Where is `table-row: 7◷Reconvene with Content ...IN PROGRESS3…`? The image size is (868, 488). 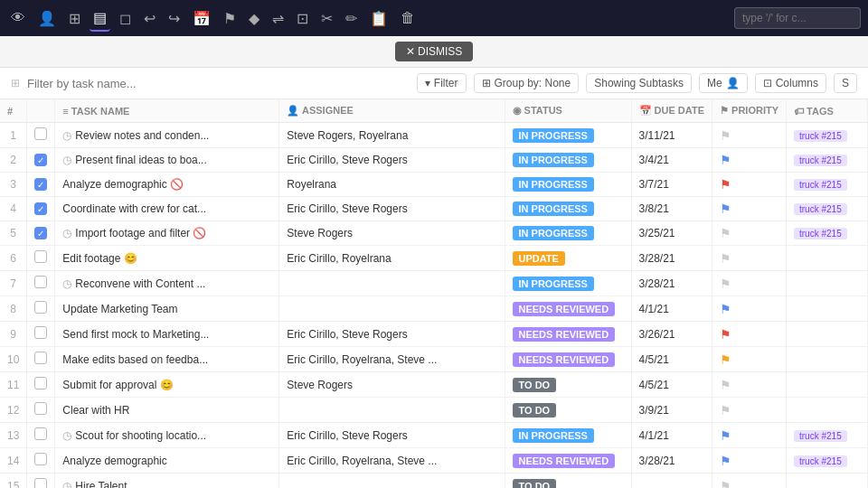
table-row: 7◷Reconvene with Content ...IN PROGRESS3… is located at coordinates (434, 284).